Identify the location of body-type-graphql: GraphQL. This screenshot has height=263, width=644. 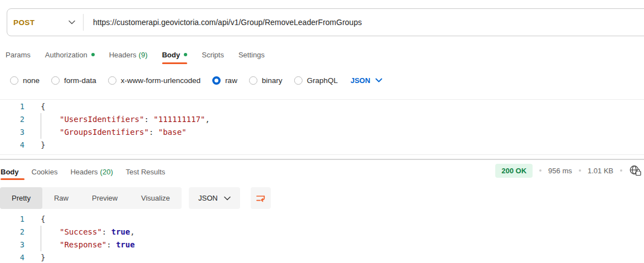
(316, 80).